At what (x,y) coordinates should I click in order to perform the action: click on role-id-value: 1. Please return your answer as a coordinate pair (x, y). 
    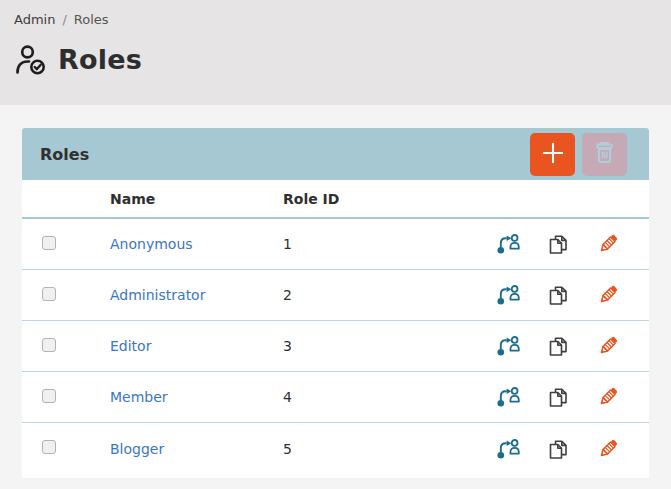
    Looking at the image, I should click on (381, 244).